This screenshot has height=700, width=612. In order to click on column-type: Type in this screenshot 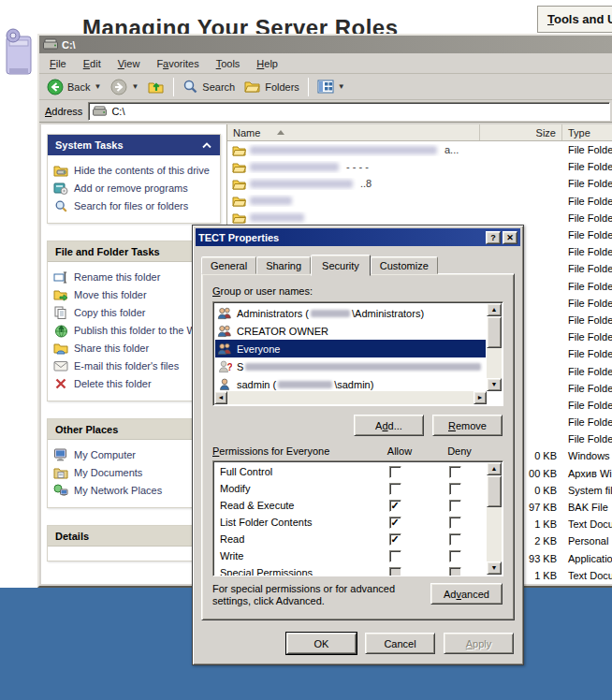, I will do `click(588, 133)`.